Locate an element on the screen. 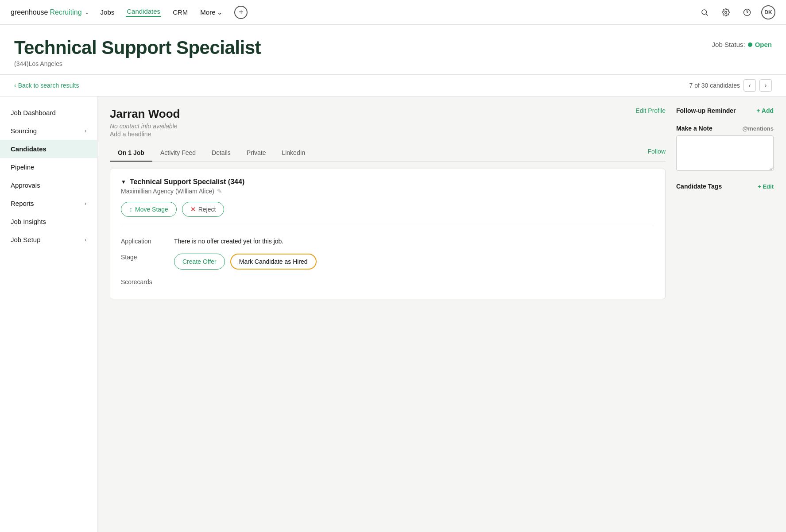  stage-row: Stage Create Offer Mark Candidate as Hir… is located at coordinates (388, 262).